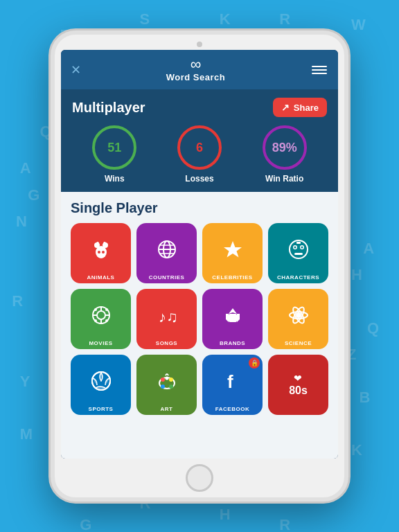 The image size is (399, 532). I want to click on category-celebrities: CELEBRITIES, so click(233, 254).